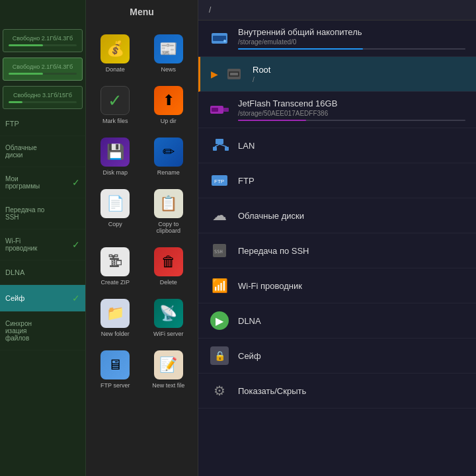 The width and height of the screenshot is (476, 476). Describe the element at coordinates (115, 105) in the screenshot. I see `menu-item-mark-files: ✓ Mark files` at that location.